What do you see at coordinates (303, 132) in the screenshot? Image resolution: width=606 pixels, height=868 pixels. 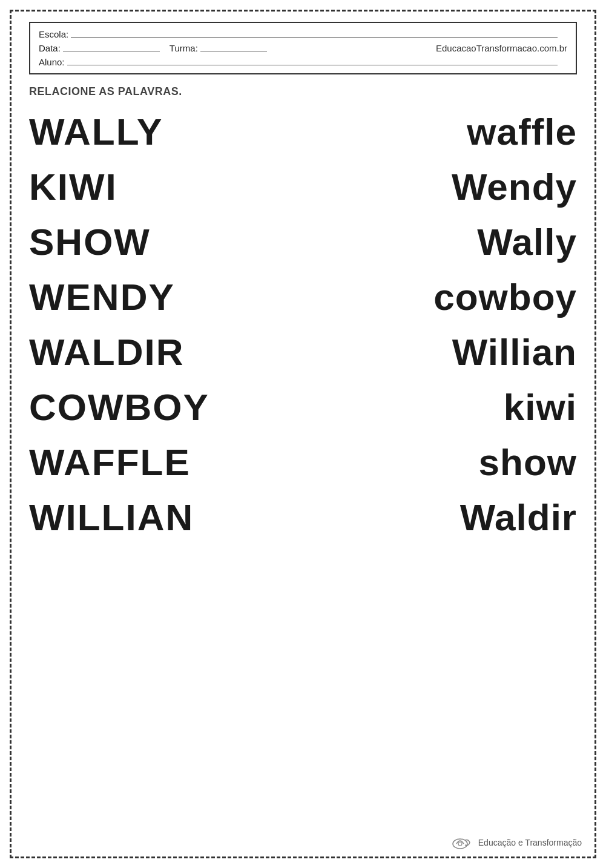 I see `match-row: WALLYwaffle` at bounding box center [303, 132].